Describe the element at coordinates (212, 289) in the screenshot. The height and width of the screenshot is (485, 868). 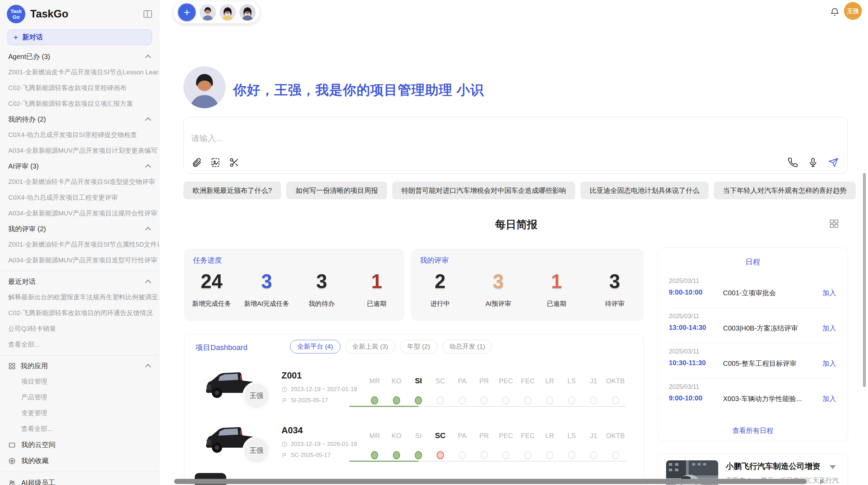
I see `stat-item: 24新增完成任务` at that location.